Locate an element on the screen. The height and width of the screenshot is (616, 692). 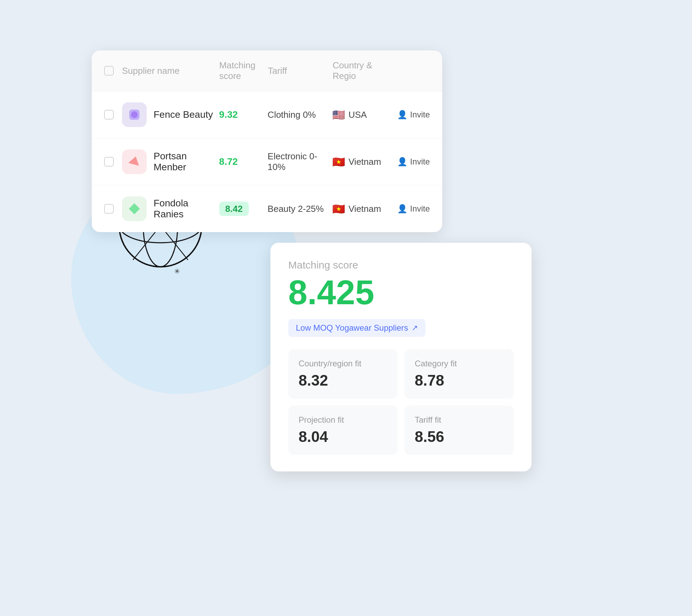
tariff-fence-beauty: Clothing 0% is located at coordinates (300, 115).